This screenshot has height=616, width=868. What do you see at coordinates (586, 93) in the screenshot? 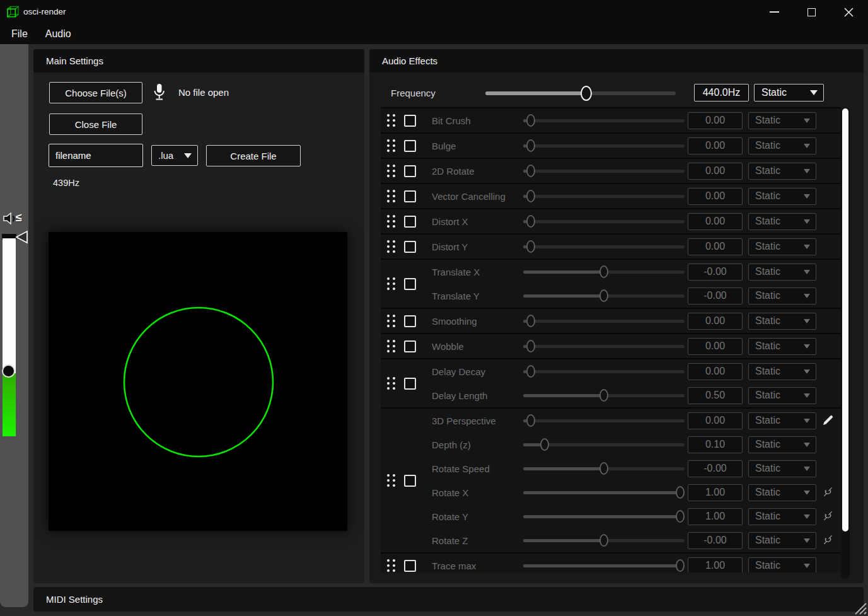
I see `frequency-slider-knob` at bounding box center [586, 93].